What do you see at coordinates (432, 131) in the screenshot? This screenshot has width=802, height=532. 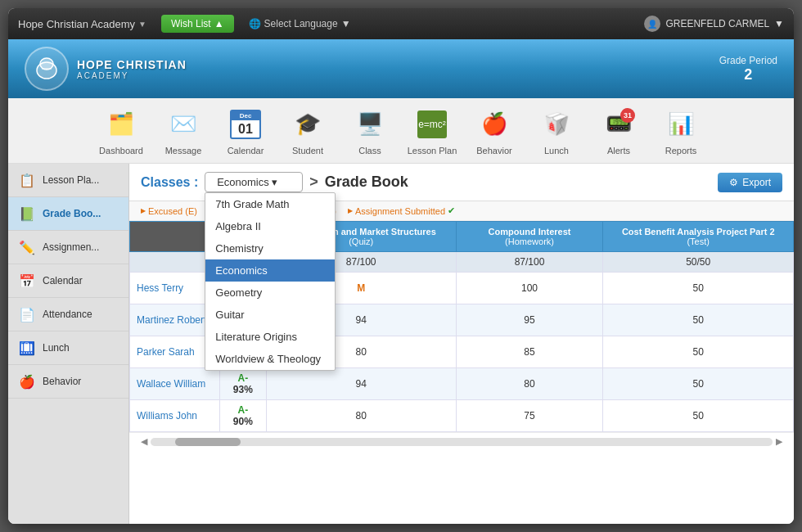 I see `nav-icon-lesson-plan: e=mc² Lesson Plan` at bounding box center [432, 131].